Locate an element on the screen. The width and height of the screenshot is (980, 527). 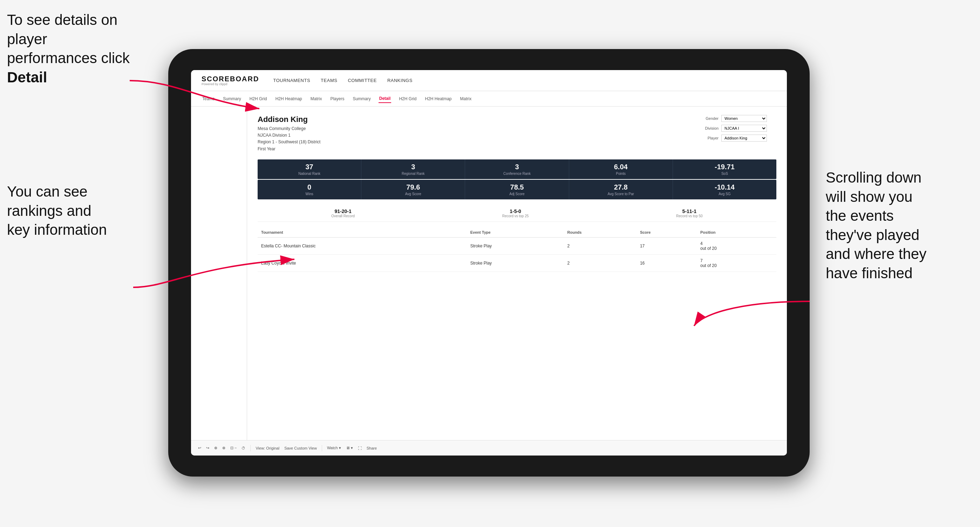
score-1: 17 is located at coordinates (667, 246).